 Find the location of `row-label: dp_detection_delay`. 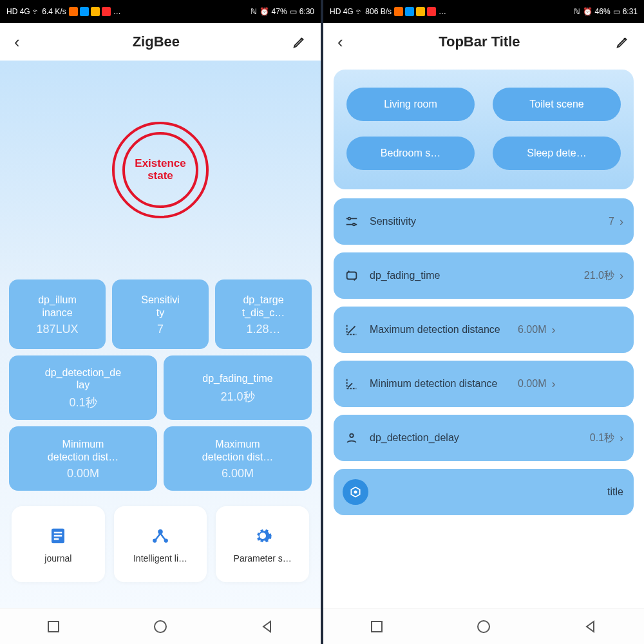

row-label: dp_detection_delay is located at coordinates (480, 438).